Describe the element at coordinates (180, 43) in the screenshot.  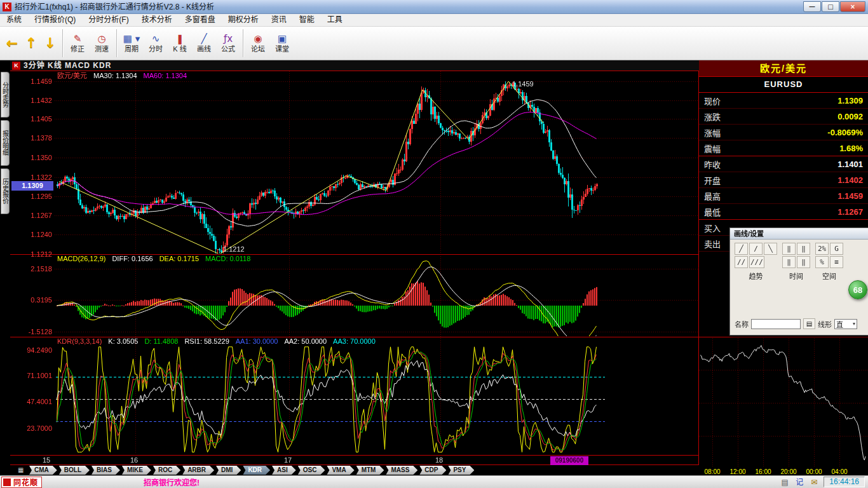
I see `toolbar-button: ❚K 线` at that location.